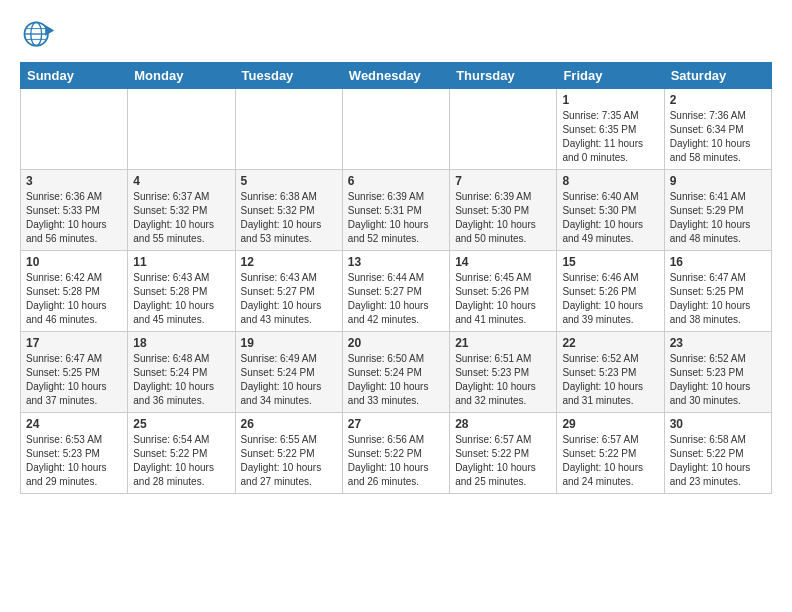  I want to click on day-number: 6, so click(396, 181).